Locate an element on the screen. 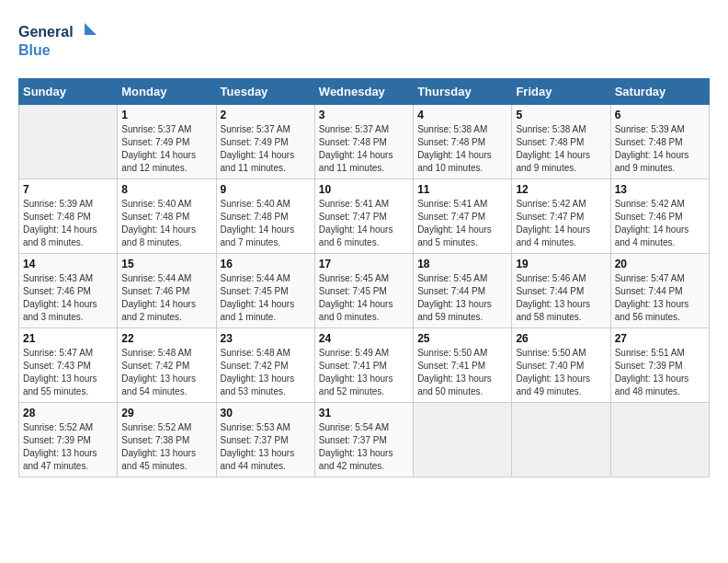 This screenshot has height=563, width=728. day-cell: 19Sunrise: 5:46 AMSunset: 7:44 PMDayligh… is located at coordinates (561, 291).